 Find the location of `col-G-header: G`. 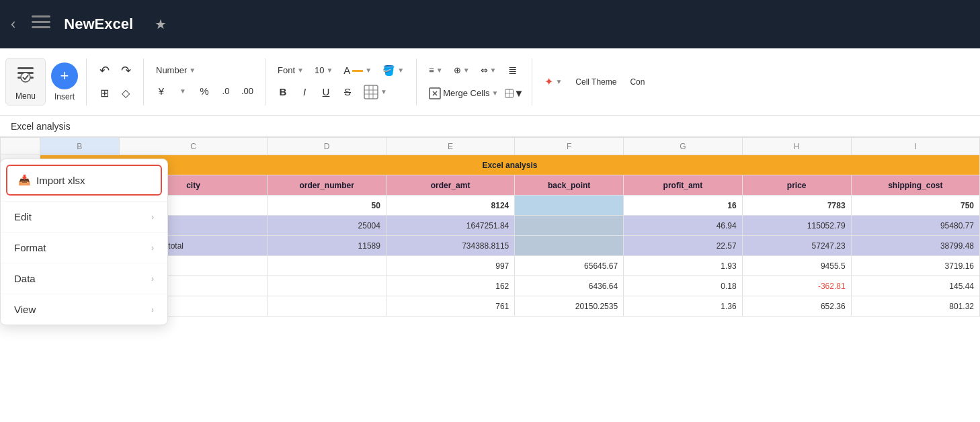

col-G-header: G is located at coordinates (683, 146).